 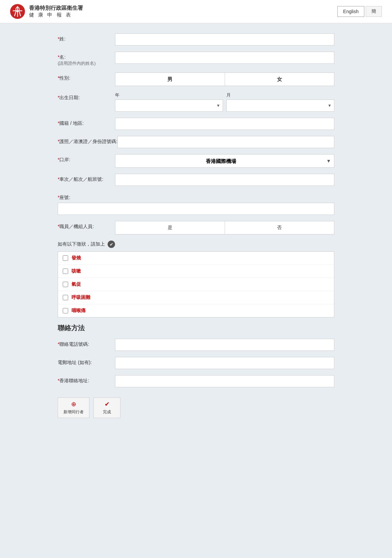 I want to click on crew-label: *職員／機組人員:, so click(x=86, y=225).